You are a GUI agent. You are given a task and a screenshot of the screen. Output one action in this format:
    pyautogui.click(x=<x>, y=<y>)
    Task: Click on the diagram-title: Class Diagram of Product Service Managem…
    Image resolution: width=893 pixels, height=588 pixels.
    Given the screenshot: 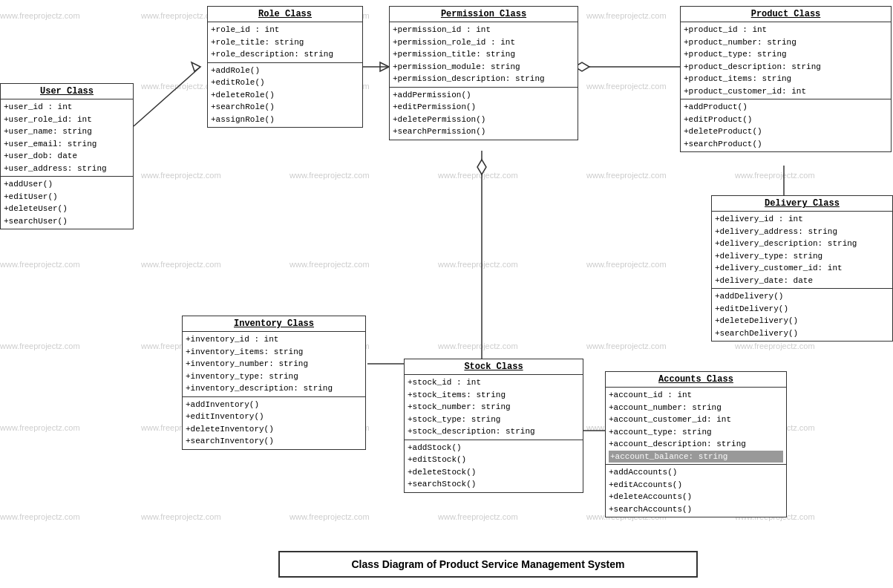 What is the action you would take?
    pyautogui.click(x=488, y=564)
    